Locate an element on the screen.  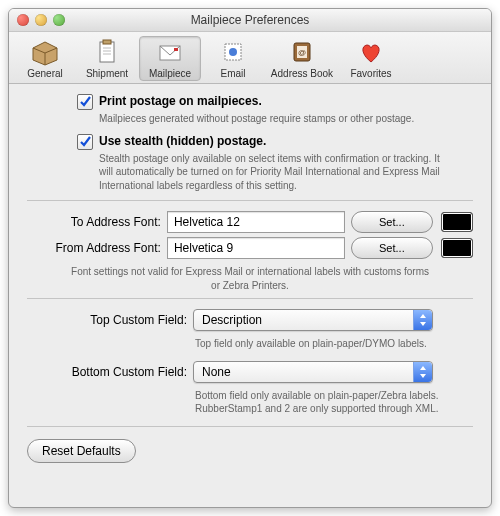
reset-defaults-button: Reset Defaults is located at coordinates (82, 451).